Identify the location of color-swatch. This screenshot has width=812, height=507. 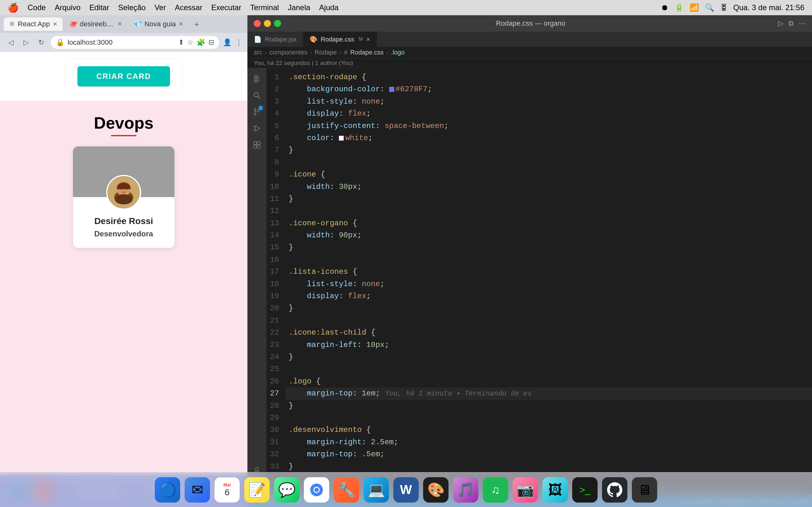
(342, 138).